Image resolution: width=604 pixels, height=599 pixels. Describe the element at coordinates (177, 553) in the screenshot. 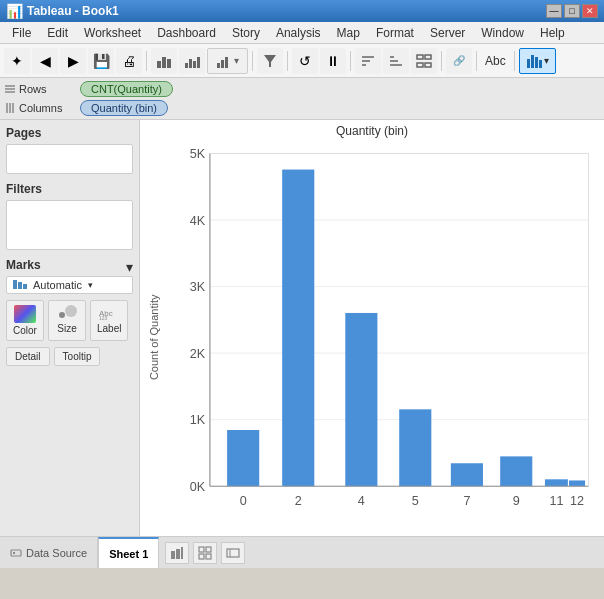

I see `new-sheet-button` at that location.